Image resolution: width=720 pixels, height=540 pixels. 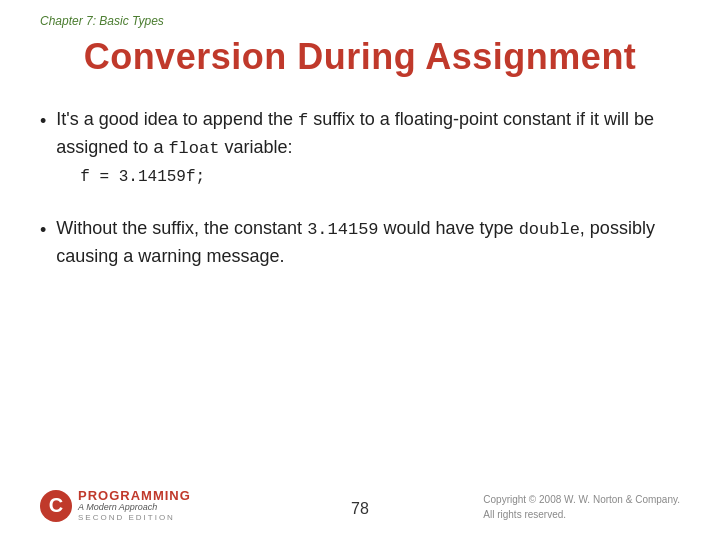 I want to click on logo-text-block: PROGRAMMING A Modern Approach SECOND EDI…, so click(x=134, y=506).